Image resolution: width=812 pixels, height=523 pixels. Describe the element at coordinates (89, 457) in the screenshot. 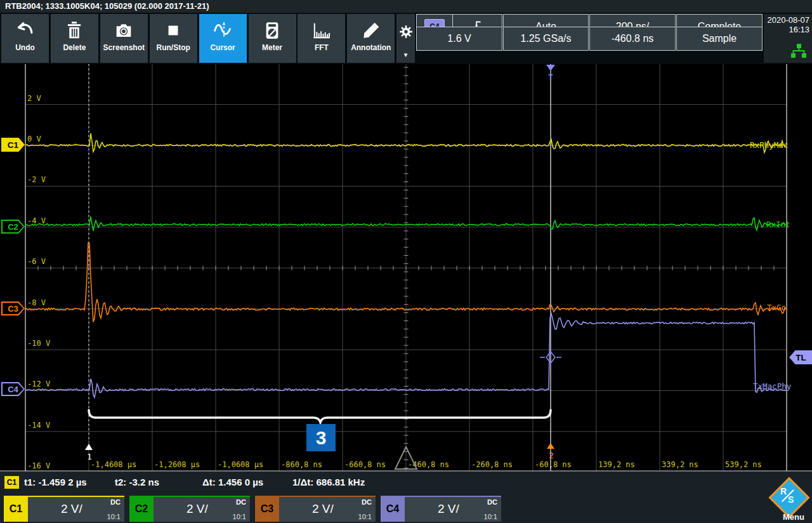

I see `cursor1-label: 1` at that location.